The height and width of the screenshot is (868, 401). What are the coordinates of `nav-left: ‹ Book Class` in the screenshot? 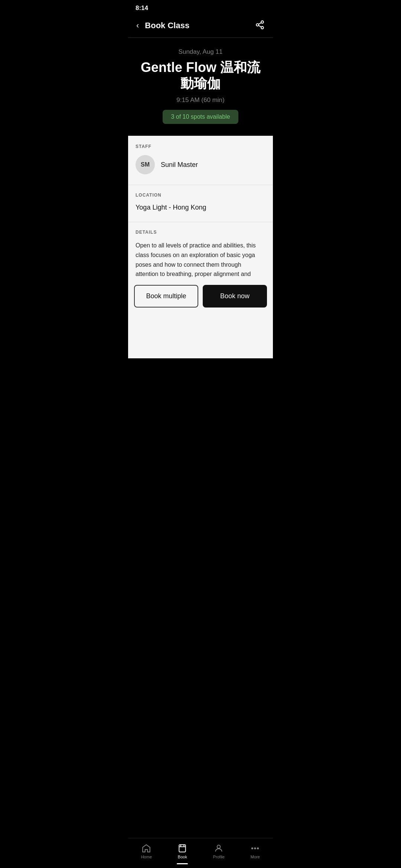 It's located at (162, 26).